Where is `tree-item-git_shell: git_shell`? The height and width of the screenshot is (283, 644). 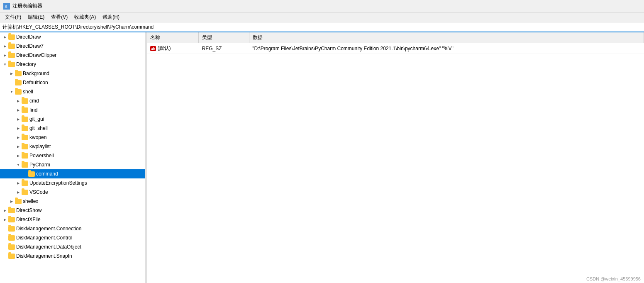 tree-item-git_shell: git_shell is located at coordinates (72, 128).